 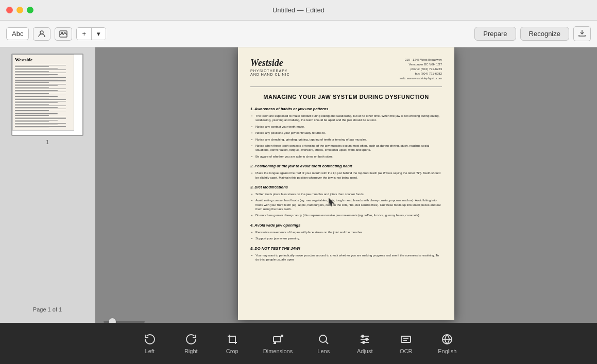 I want to click on tool-lens-label: Lens, so click(x=323, y=351).